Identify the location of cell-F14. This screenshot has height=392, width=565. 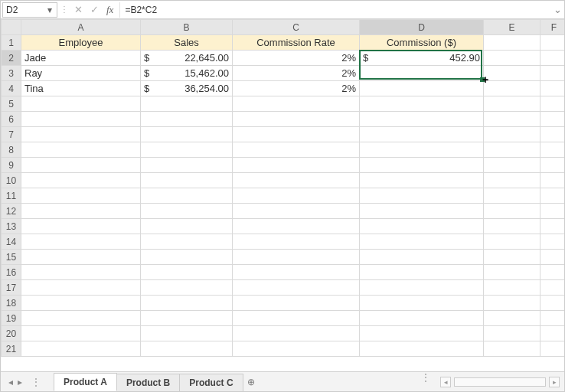
(553, 242).